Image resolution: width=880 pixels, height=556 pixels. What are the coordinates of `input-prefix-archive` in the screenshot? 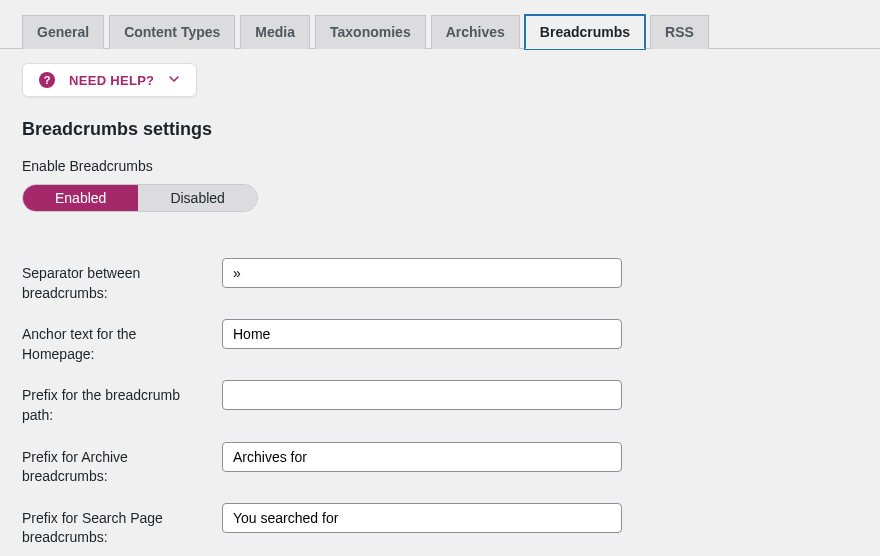 It's located at (422, 457).